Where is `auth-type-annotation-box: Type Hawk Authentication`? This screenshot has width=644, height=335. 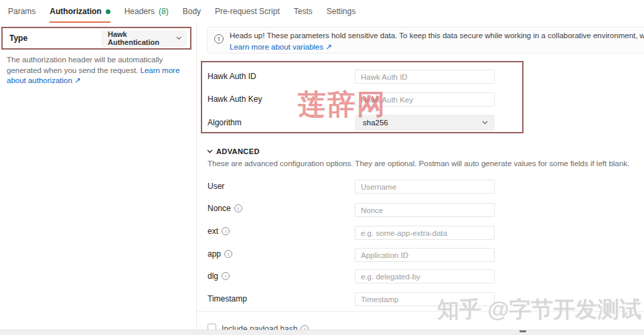 auth-type-annotation-box: Type Hawk Authentication is located at coordinates (96, 38).